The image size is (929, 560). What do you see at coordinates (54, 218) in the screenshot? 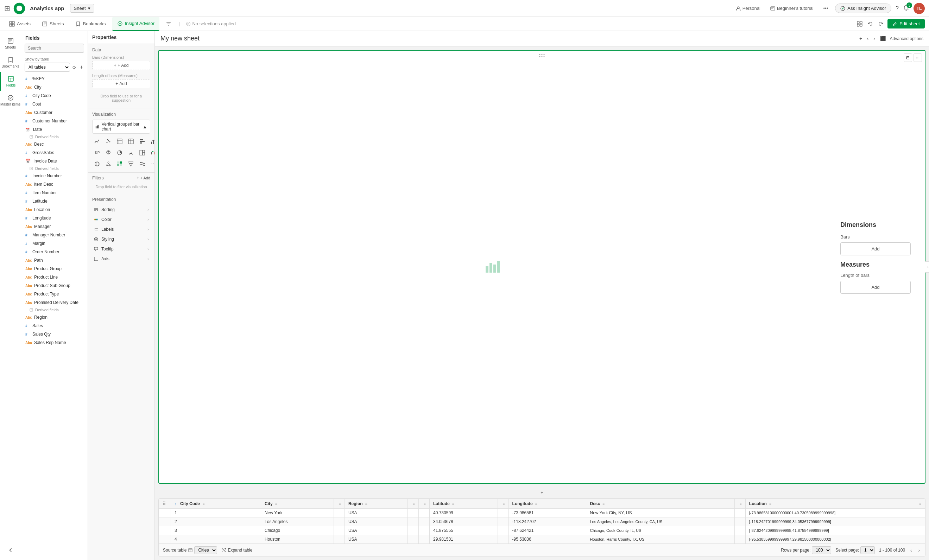
I see `field-item-longitude: #Longitude` at bounding box center [54, 218].